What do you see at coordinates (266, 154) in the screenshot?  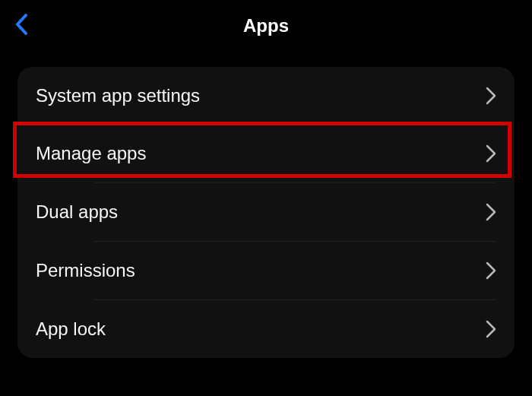 I see `row-manage-apps: Manage apps` at bounding box center [266, 154].